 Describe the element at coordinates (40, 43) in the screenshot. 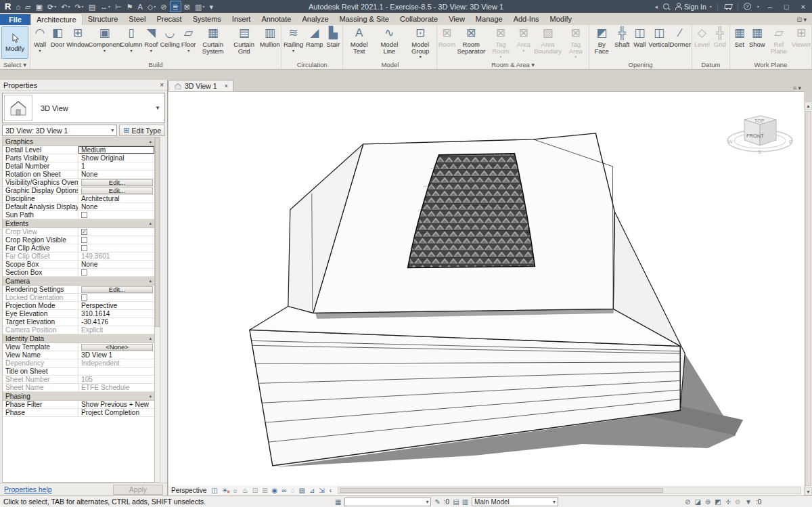

I see `ribbon-button-wall: ◠Wall▾` at that location.